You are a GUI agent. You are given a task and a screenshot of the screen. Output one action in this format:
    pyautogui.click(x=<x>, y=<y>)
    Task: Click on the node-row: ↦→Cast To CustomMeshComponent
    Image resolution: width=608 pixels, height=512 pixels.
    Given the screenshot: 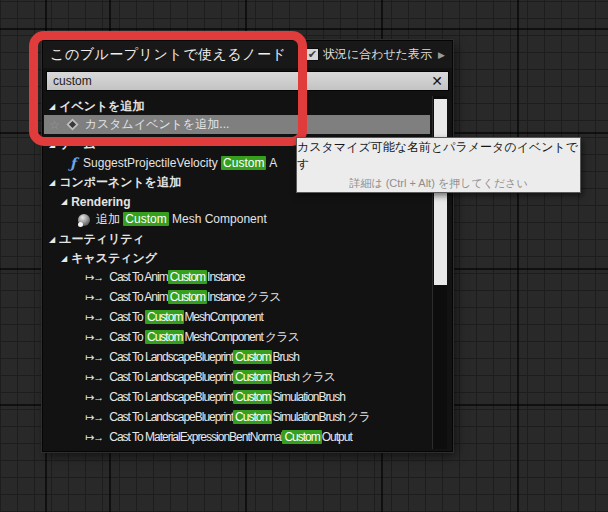 What is the action you would take?
    pyautogui.click(x=234, y=317)
    